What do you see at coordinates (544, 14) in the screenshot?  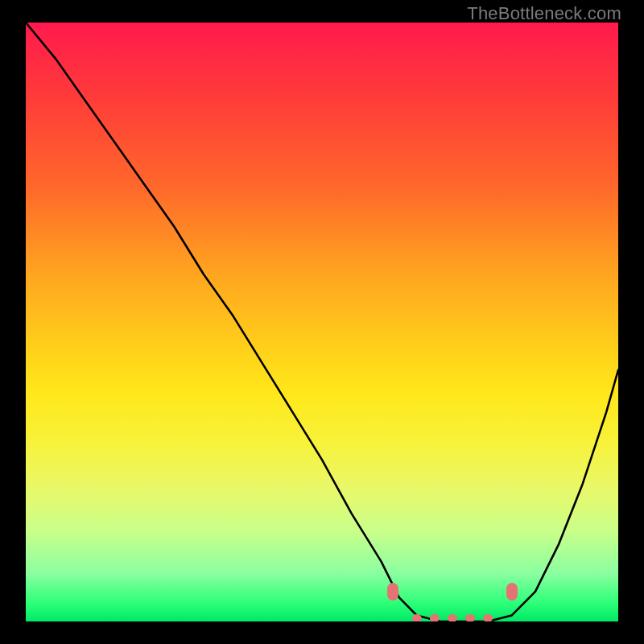 I see `watermark-text: TheBottleneck.com` at bounding box center [544, 14].